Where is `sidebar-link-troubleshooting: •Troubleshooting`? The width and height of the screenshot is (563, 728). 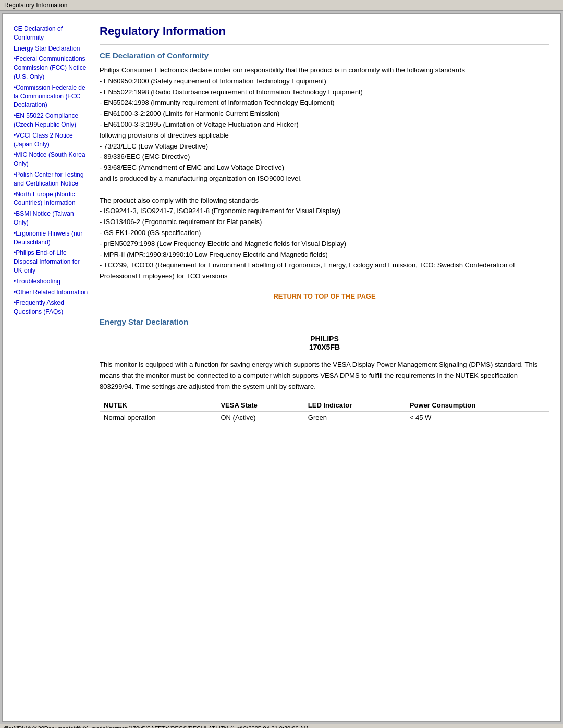 sidebar-link-troubleshooting: •Troubleshooting is located at coordinates (51, 281).